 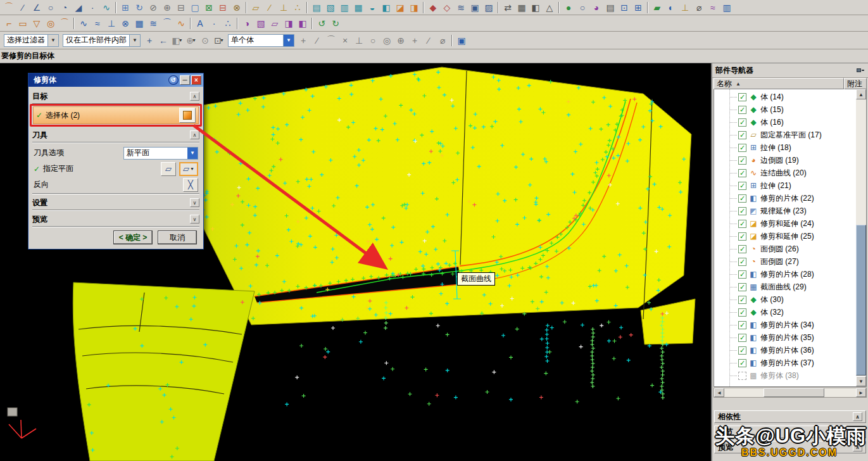 What do you see at coordinates (624, 8) in the screenshot?
I see `fit-view-icon: ⊡` at bounding box center [624, 8].